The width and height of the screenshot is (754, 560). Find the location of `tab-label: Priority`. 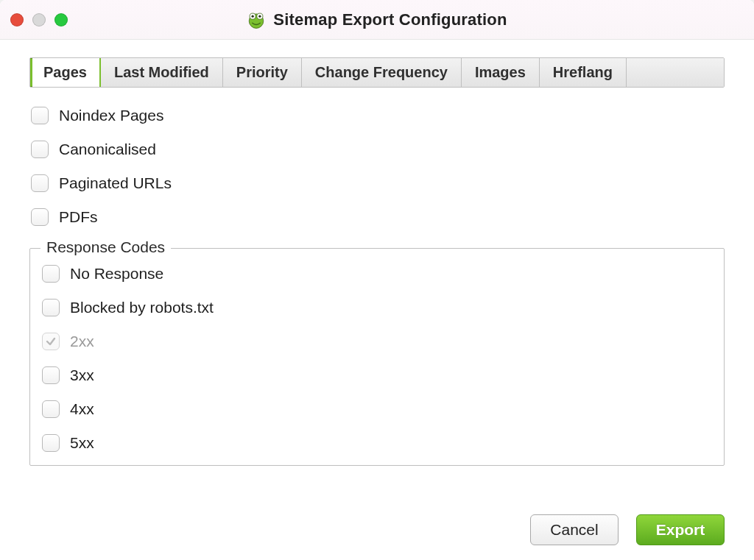

tab-label: Priority is located at coordinates (262, 72).